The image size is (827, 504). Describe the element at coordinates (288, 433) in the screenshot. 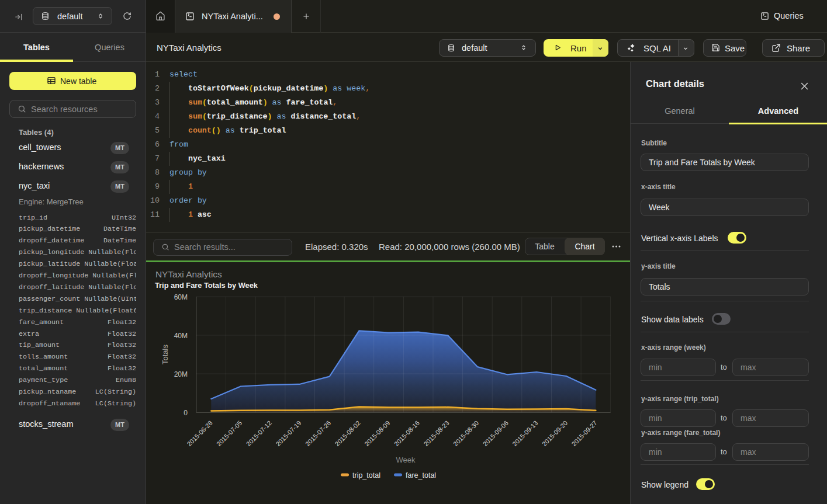

I see `svg-text: 2015-07-19` at that location.